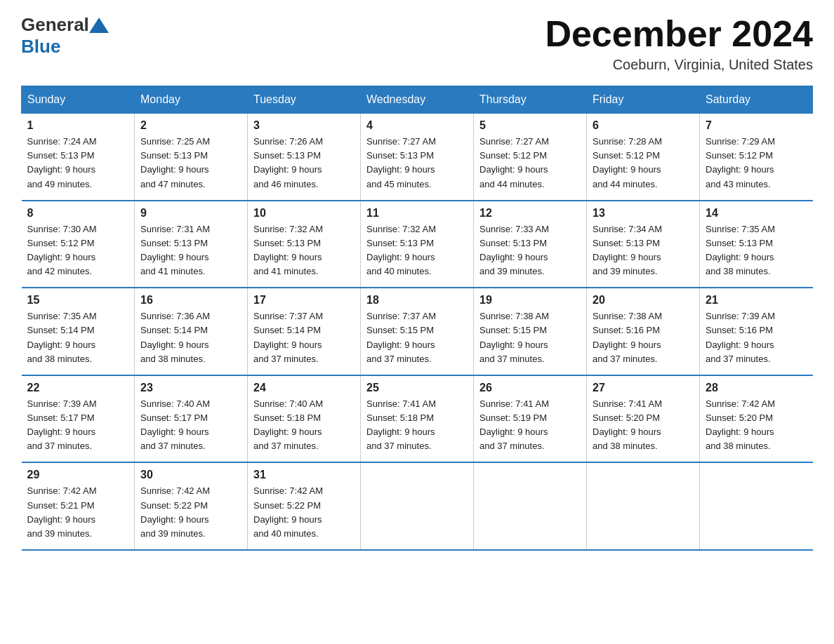 Image resolution: width=834 pixels, height=644 pixels. What do you see at coordinates (191, 425) in the screenshot?
I see `day-info: Sunrise: 7:40 AM Sunset: 5:17 PM Dayligh…` at bounding box center [191, 425].